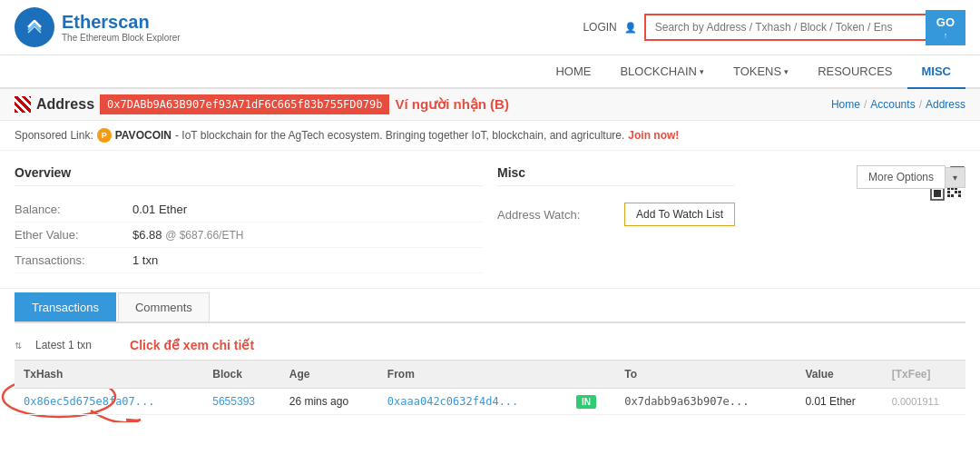  Describe the element at coordinates (702, 72) in the screenshot. I see `blockchain-caret-icon: ▾` at that location.